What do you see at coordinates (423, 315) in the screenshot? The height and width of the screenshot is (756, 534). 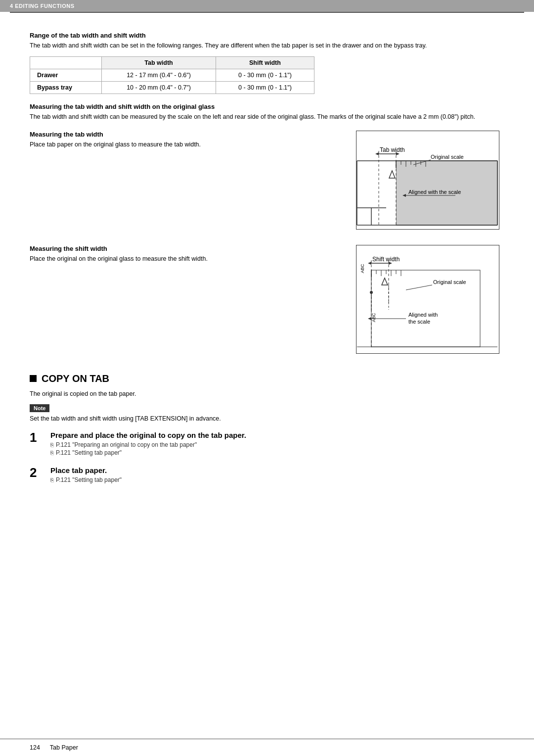 I see `aligned-shift-label: Aligned with` at bounding box center [423, 315].